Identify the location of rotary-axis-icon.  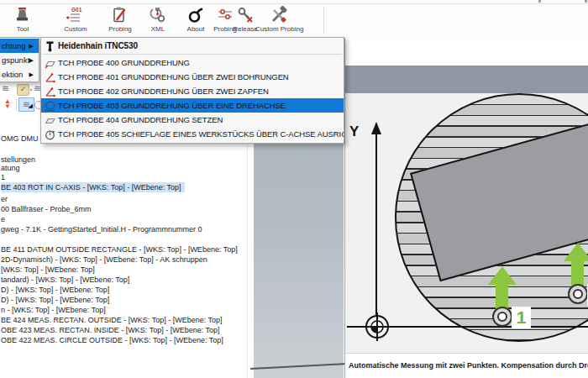
(50, 106).